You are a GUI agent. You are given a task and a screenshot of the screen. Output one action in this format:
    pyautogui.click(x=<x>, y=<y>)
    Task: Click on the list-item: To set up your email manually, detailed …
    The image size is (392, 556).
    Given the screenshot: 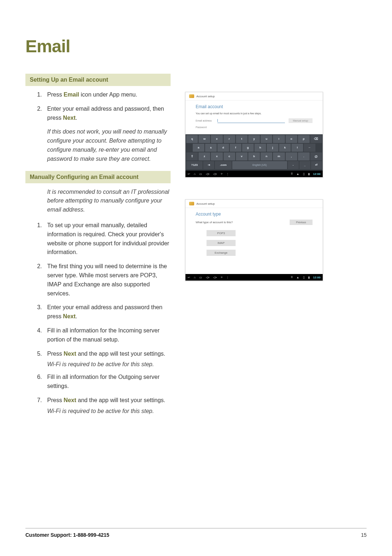 What is the action you would take?
    pyautogui.click(x=107, y=239)
    